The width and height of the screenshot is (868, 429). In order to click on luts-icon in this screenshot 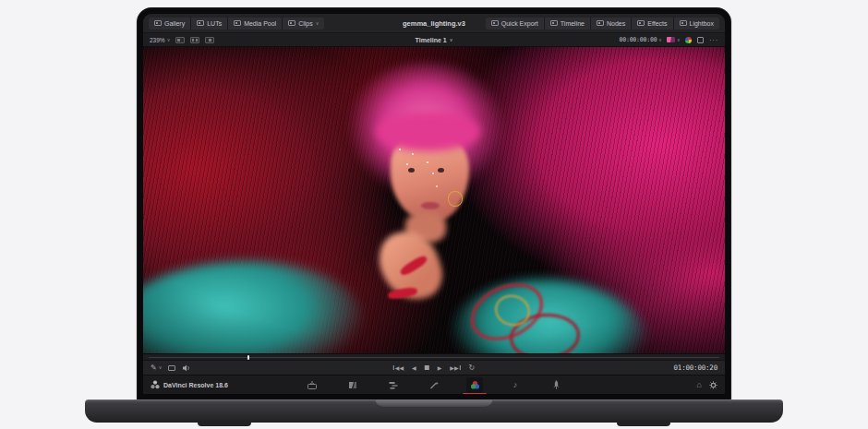, I will do `click(200, 23)`.